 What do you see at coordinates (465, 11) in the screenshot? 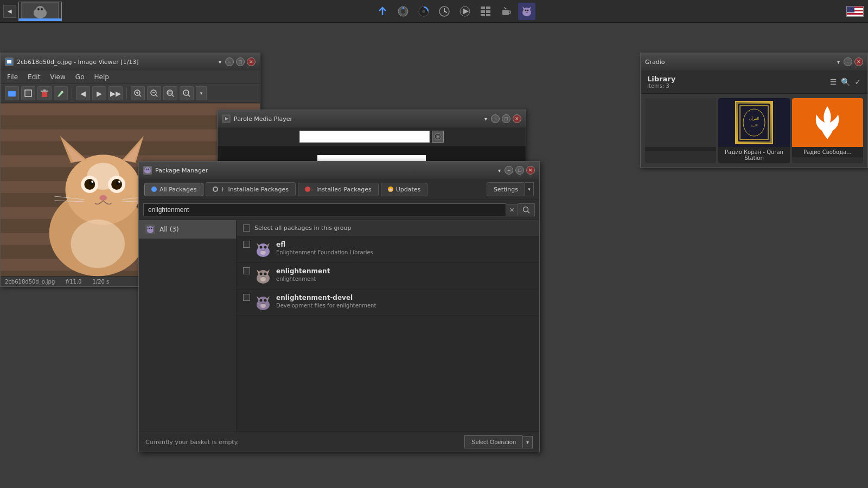
I see `play-taskbar-icon` at bounding box center [465, 11].